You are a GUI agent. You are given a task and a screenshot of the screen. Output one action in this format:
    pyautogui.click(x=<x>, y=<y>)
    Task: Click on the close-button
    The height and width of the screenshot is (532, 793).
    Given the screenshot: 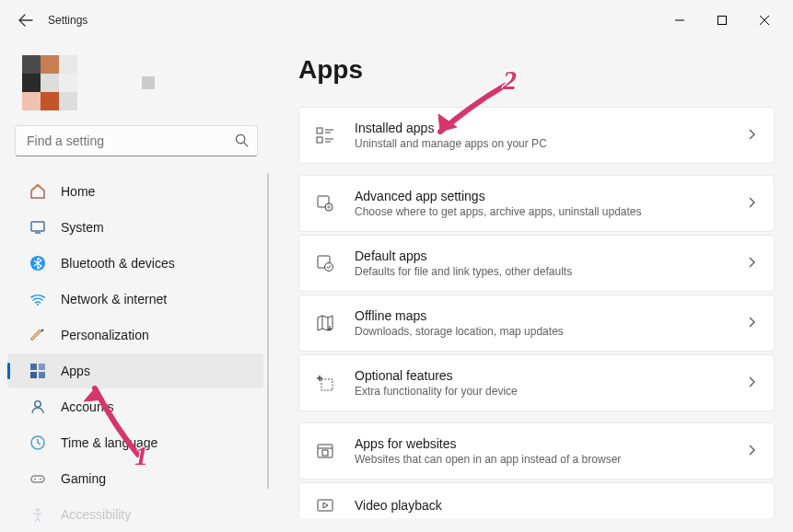 What is the action you would take?
    pyautogui.click(x=764, y=20)
    